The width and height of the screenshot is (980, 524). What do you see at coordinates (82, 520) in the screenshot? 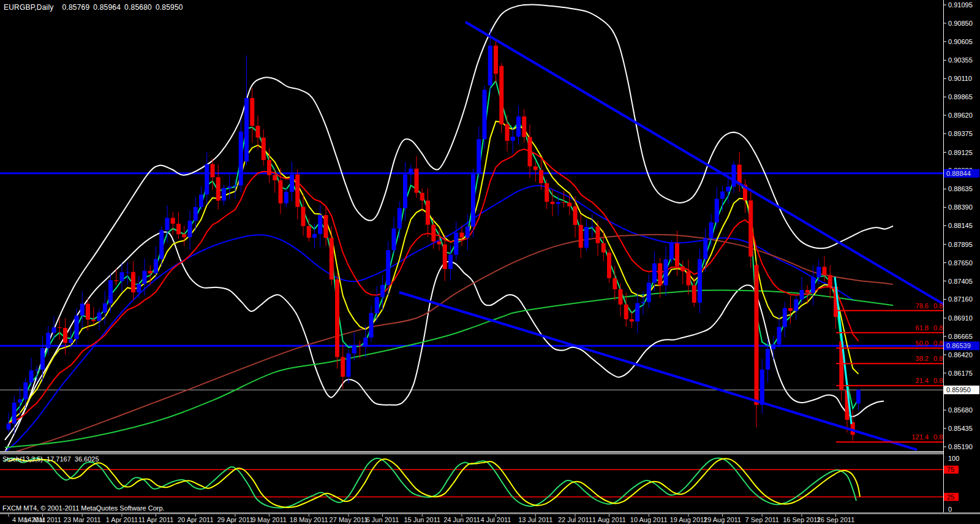
I see `date-label: 23 Mar 2011` at bounding box center [82, 520].